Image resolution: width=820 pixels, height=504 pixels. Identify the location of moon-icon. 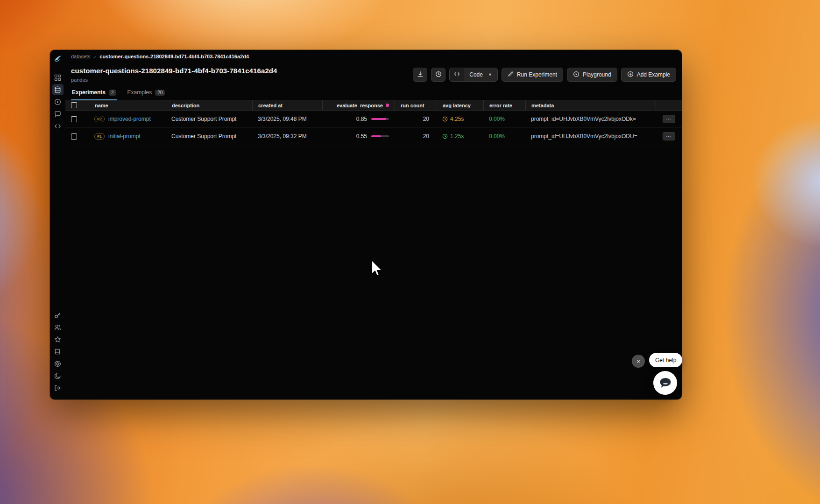
(58, 376).